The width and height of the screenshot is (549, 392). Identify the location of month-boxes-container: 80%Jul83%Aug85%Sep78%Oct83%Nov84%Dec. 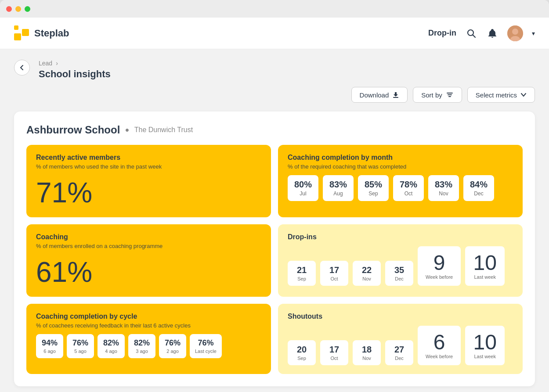
(401, 188).